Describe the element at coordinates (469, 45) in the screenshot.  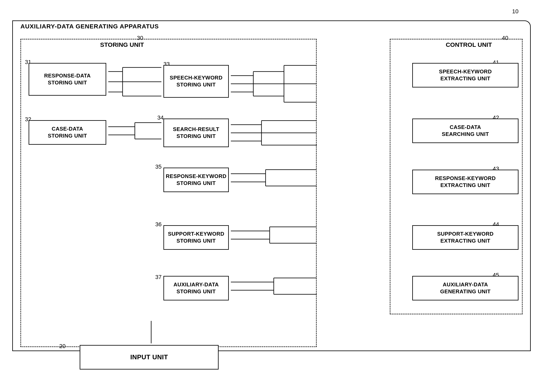
I see `control-unit-title: CONTROL UNIT` at that location.